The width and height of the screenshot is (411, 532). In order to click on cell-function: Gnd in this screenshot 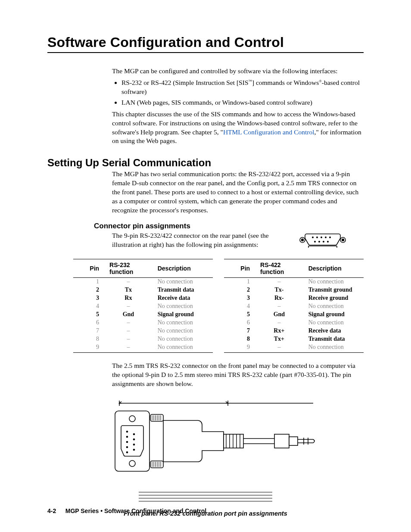, I will do `click(280, 314)`.